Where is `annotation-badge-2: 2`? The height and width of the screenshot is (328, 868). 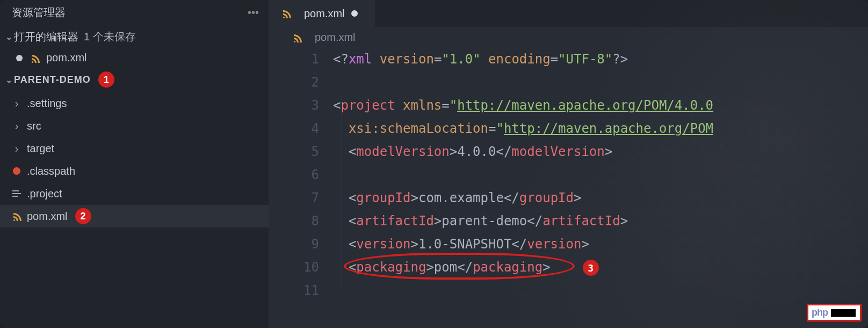
annotation-badge-2: 2 is located at coordinates (83, 216).